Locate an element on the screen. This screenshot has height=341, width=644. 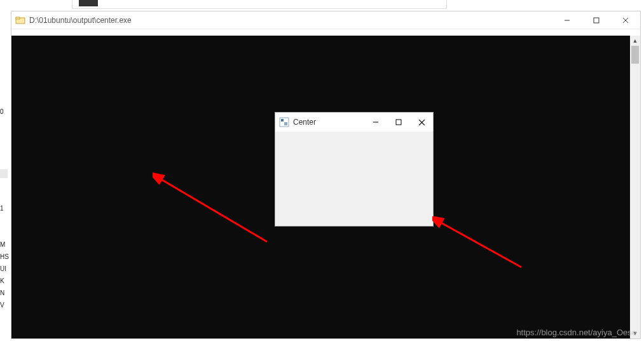
center-window: Center is located at coordinates (354, 169).